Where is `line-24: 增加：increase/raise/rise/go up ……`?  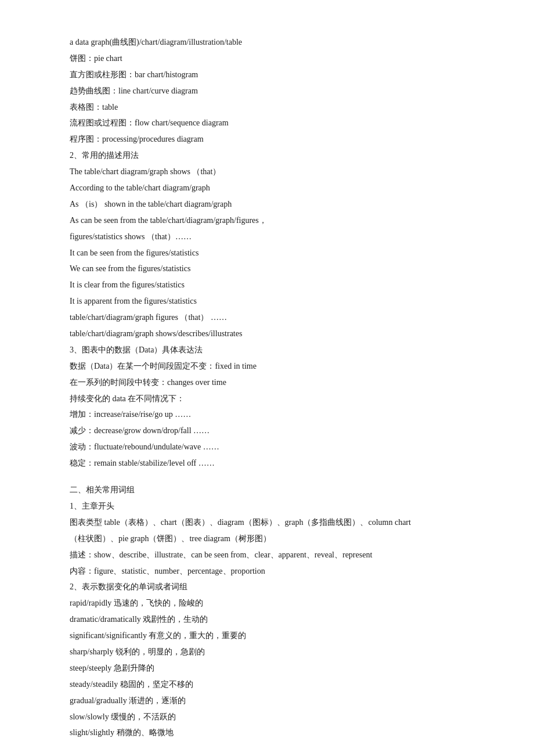 line-24: 增加：increase/raise/rise/go up …… is located at coordinates (267, 415).